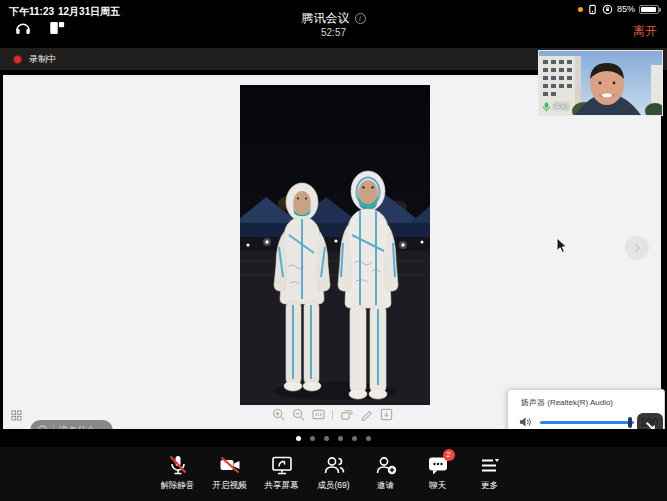 This screenshot has height=501, width=667. What do you see at coordinates (386, 414) in the screenshot?
I see `download-icon` at bounding box center [386, 414].